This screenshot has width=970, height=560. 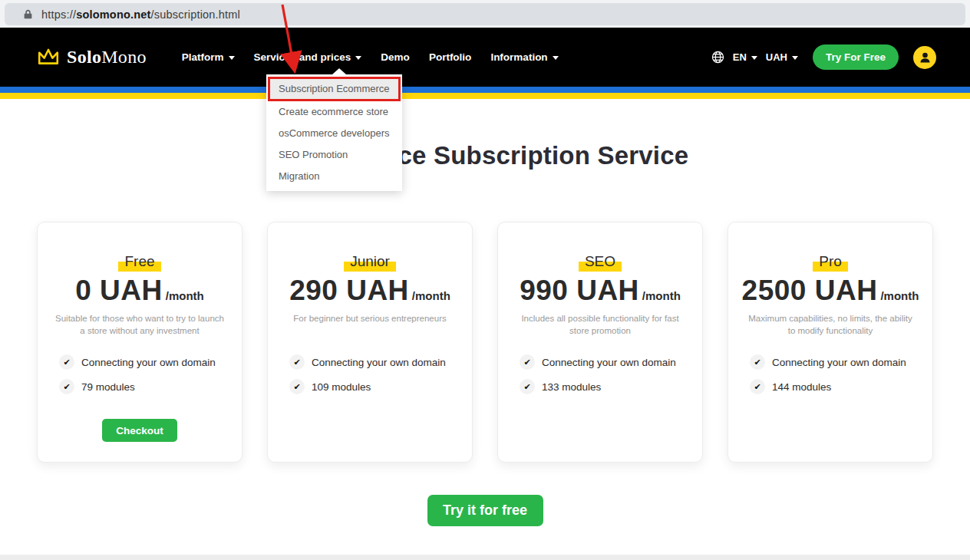 I want to click on plan-title: Junior, so click(x=370, y=262).